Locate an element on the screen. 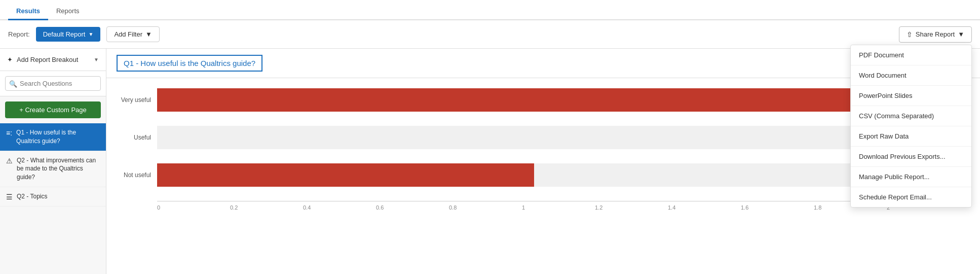 This screenshot has width=980, height=274. question-icon: ⚠ is located at coordinates (9, 161).